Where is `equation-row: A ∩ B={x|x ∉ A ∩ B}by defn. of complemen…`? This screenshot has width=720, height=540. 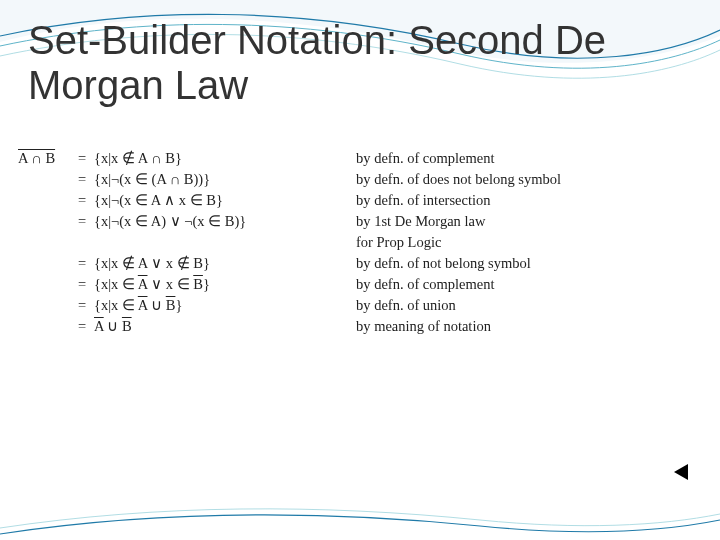
equation-row: A ∩ B={x|x ∉ A ∩ B}by defn. of complemen… is located at coordinates (292, 158).